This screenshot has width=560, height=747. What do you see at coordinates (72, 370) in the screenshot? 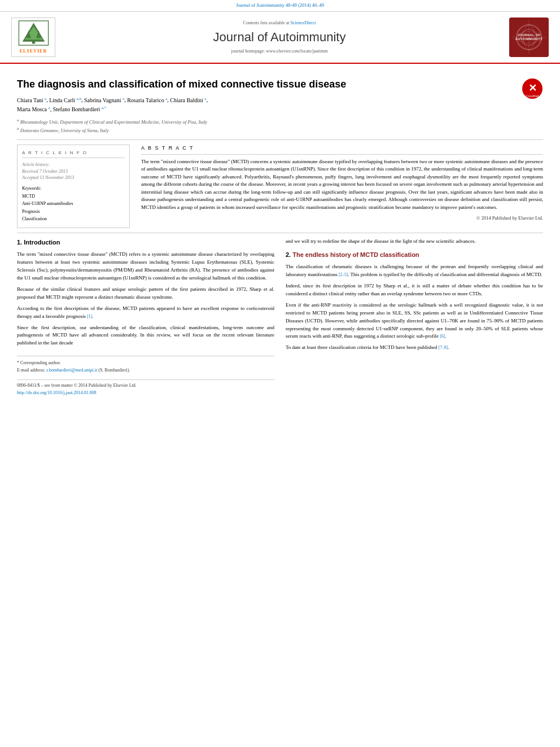
I see `author-email: s.bombardieri@med.unipi.it` at bounding box center [72, 370].